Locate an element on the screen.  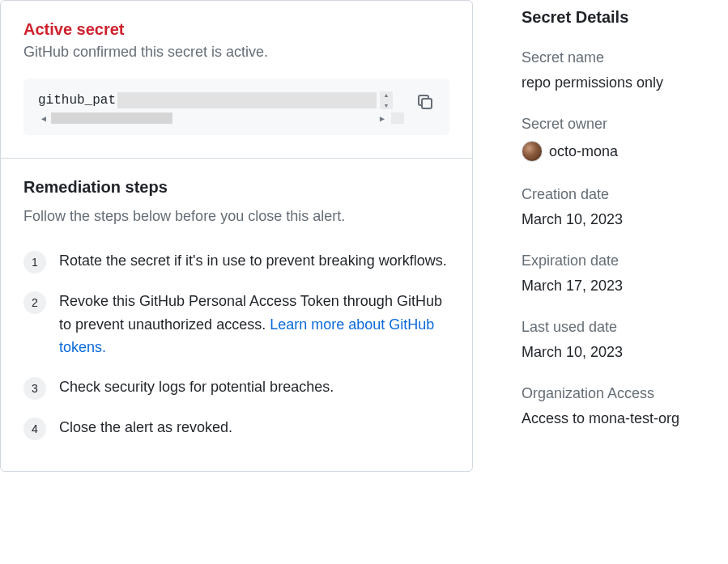
step-number: 1 is located at coordinates (35, 262).